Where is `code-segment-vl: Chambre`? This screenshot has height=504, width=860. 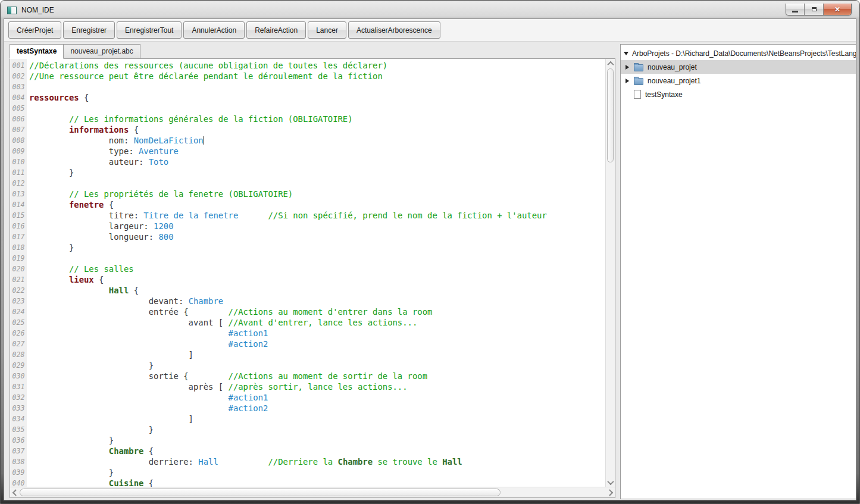
code-segment-vl: Chambre is located at coordinates (206, 301).